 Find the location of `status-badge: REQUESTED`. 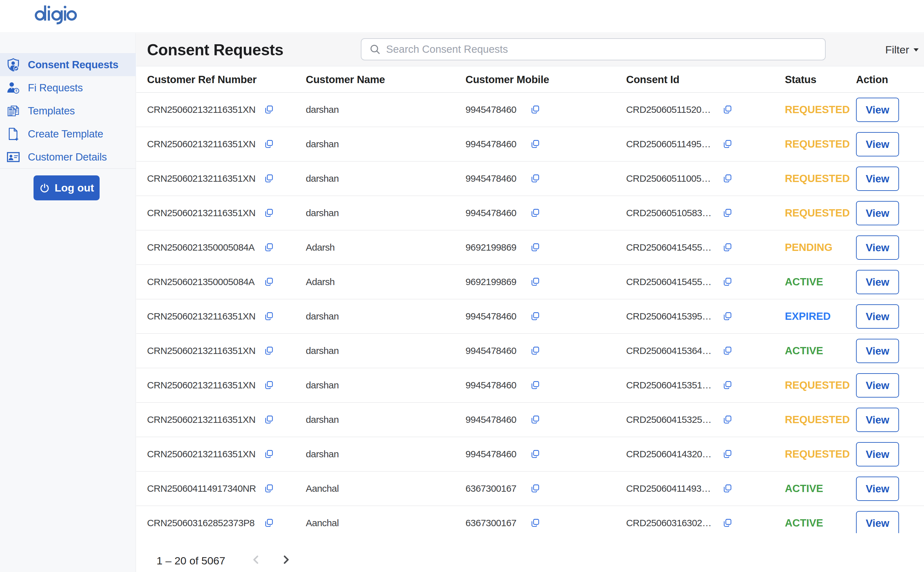

status-badge: REQUESTED is located at coordinates (817, 420).